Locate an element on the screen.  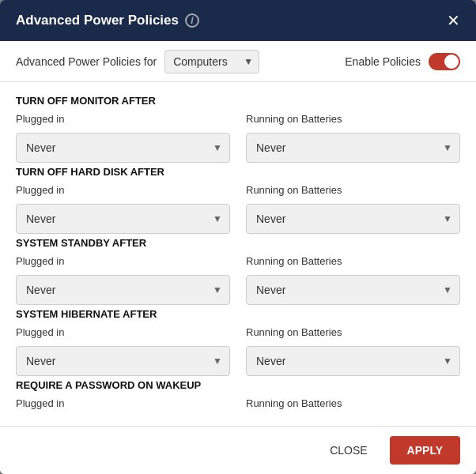
password-dropdowns-row: Plugged in Running on Batteries is located at coordinates (238, 406).